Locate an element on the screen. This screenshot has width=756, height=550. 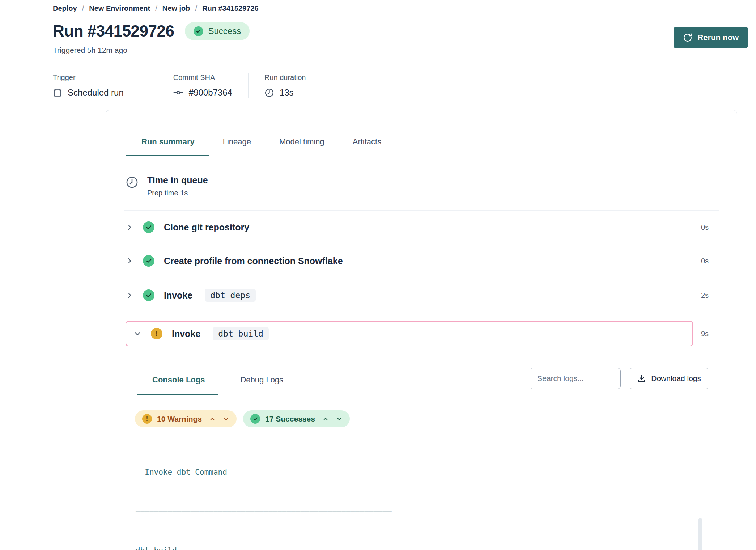
tab-console-logs: Console Logs is located at coordinates (179, 385).